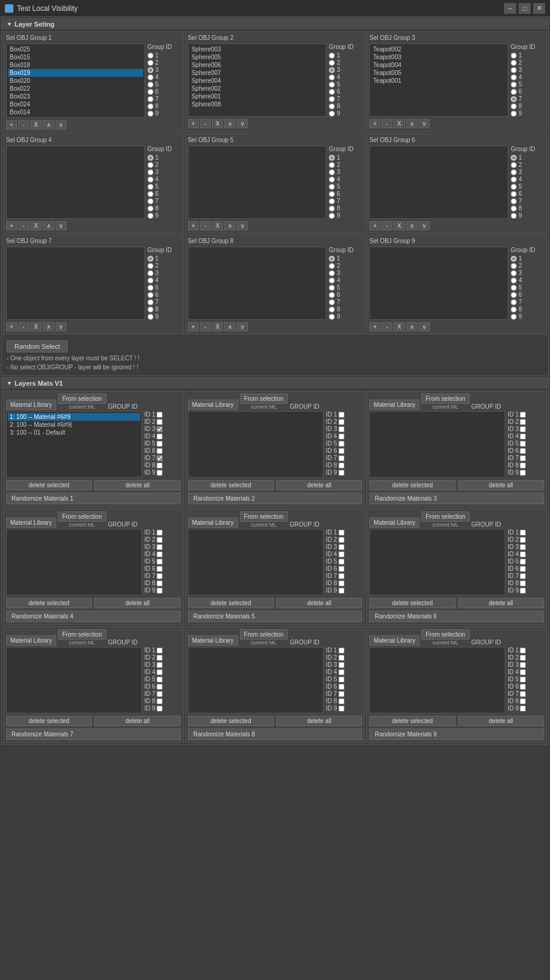  What do you see at coordinates (319, 603) in the screenshot?
I see `delete-all-btn-5: delete all` at bounding box center [319, 603].